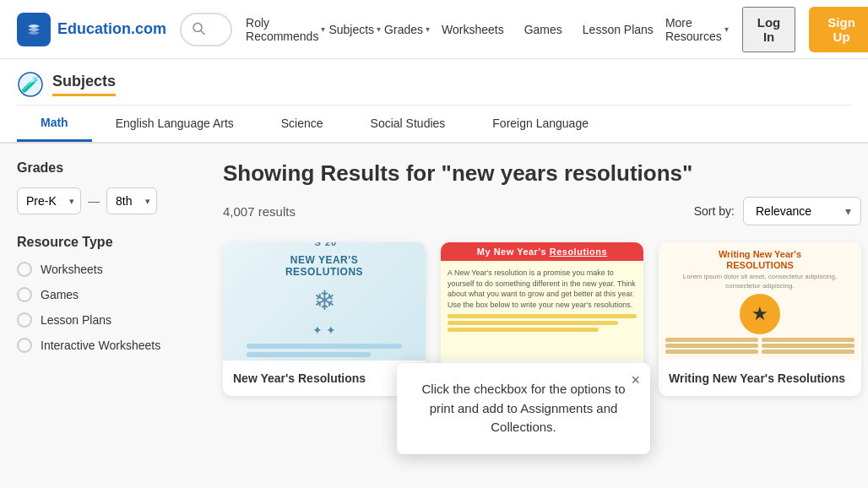  What do you see at coordinates (473, 30) in the screenshot?
I see `nav-worksheets: Worksheets` at bounding box center [473, 30].